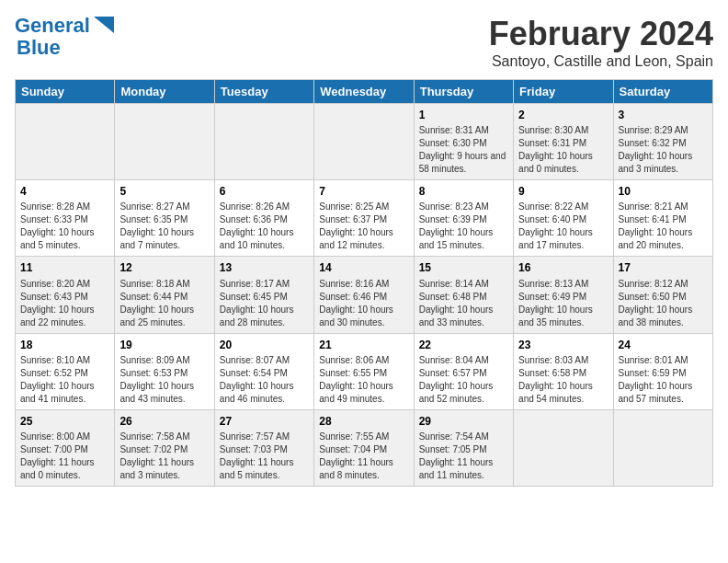 This screenshot has height=563, width=728. I want to click on calendar-cell: 3Sunrise: 8:29 AM Sunset: 6:32 PM Daylig…, so click(663, 142).